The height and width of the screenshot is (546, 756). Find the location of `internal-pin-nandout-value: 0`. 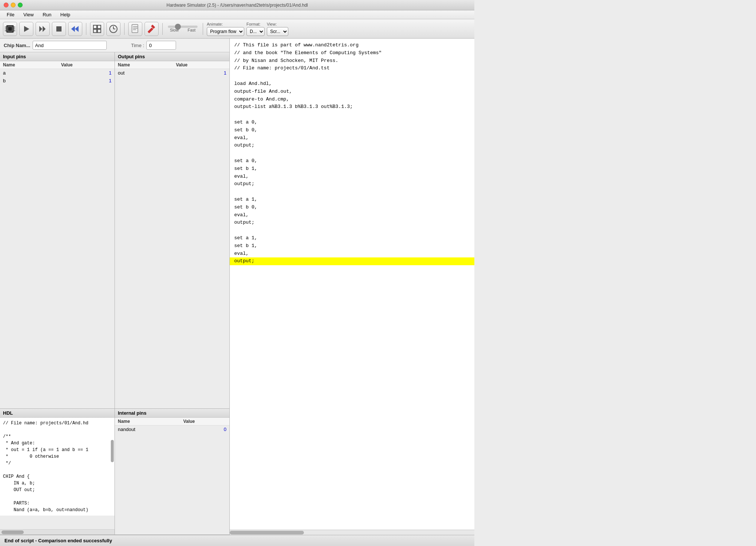

internal-pin-nandout-value: 0 is located at coordinates (205, 430).